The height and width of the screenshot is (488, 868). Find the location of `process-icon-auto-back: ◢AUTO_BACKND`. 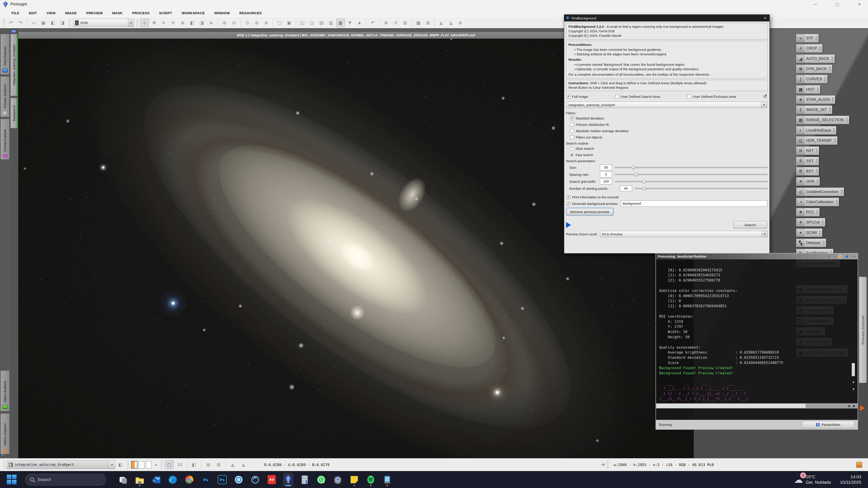

process-icon-auto-back: ◢AUTO_BACKND is located at coordinates (815, 59).